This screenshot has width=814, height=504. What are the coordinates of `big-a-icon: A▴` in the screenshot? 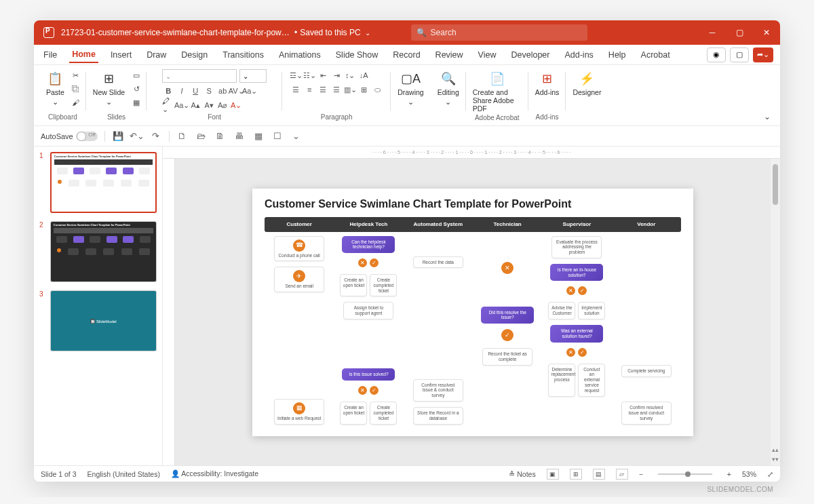 It's located at (195, 105).